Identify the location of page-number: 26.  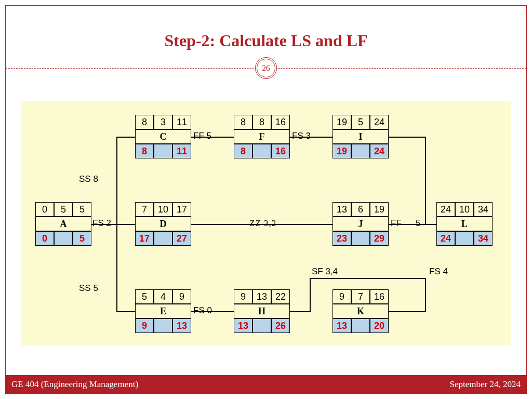
(266, 68).